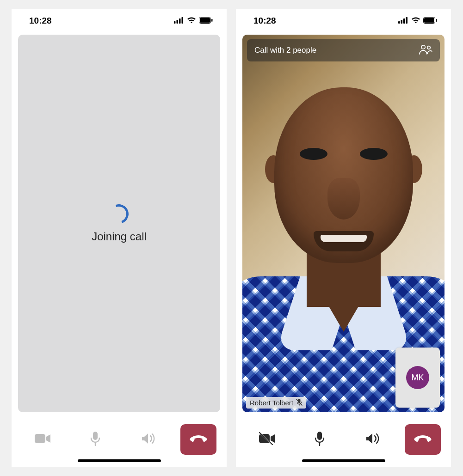 The image size is (463, 476). Describe the element at coordinates (119, 237) in the screenshot. I see `loading-text: Joining call` at that location.